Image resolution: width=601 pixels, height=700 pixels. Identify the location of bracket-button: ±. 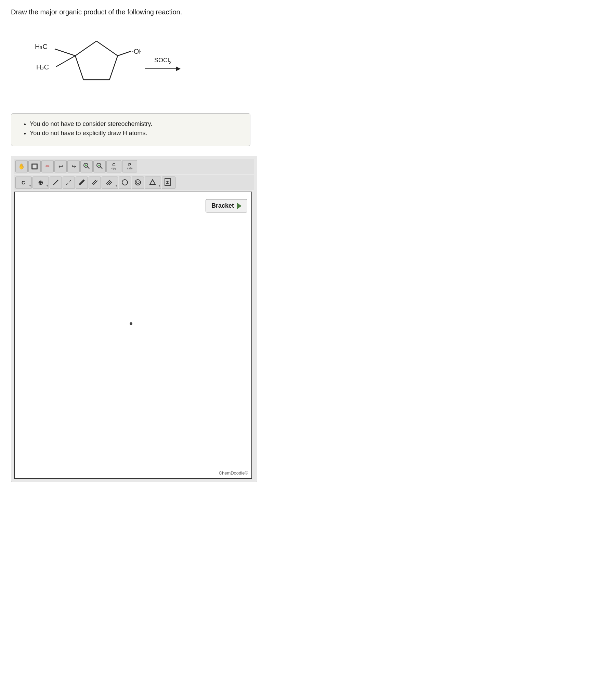
(169, 183).